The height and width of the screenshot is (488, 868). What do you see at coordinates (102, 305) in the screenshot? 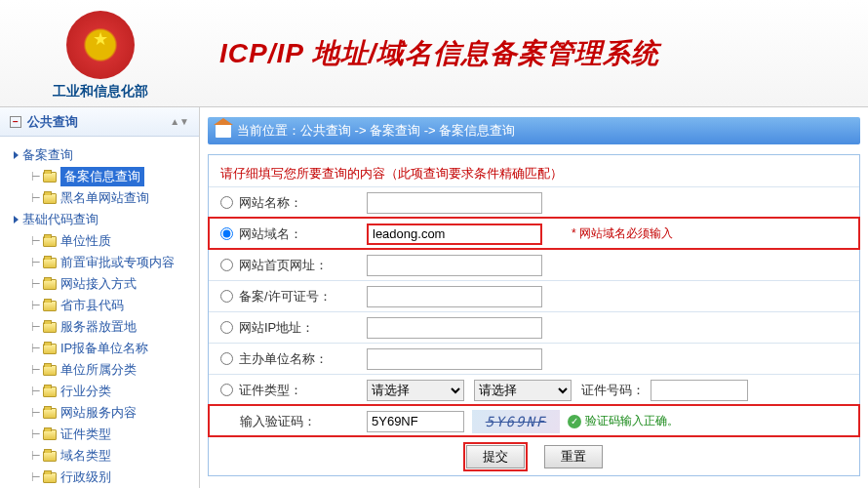
I see `tree-item: ⊢省市县代码` at bounding box center [102, 305].